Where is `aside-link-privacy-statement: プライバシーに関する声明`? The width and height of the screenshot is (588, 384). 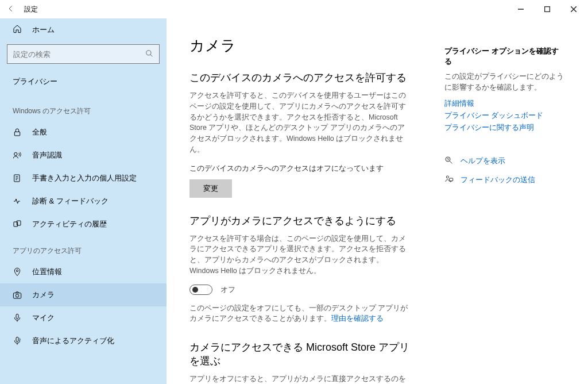
aside-link-privacy-statement: プライバシーに関する声明 is located at coordinates (505, 128).